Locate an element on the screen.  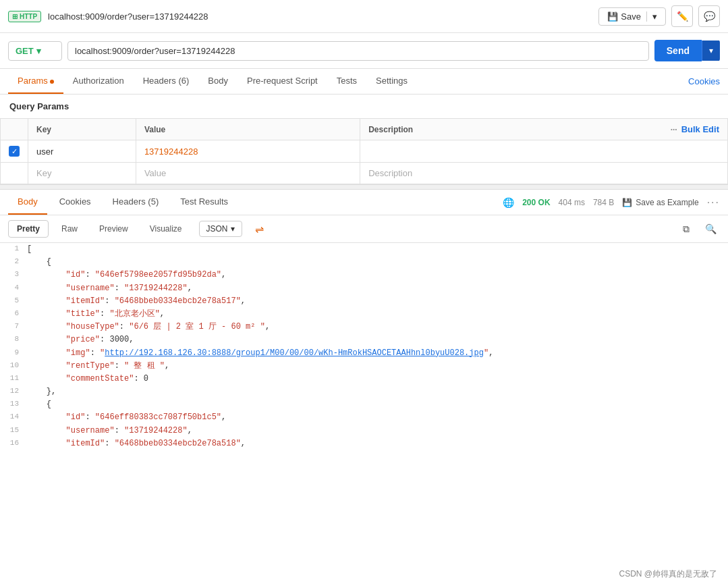
top-actions: 💾 Save ▾ ✏️ 💬 is located at coordinates (659, 16).